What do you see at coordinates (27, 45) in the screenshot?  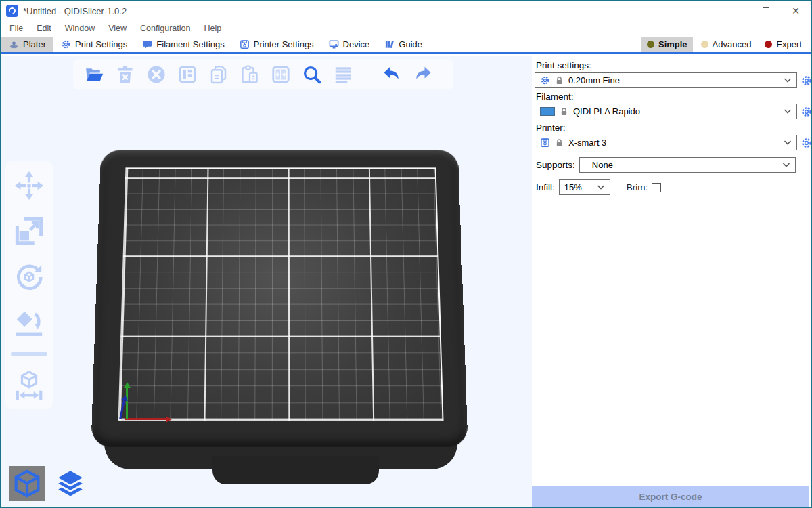 I see `tab-plater: Plater` at bounding box center [27, 45].